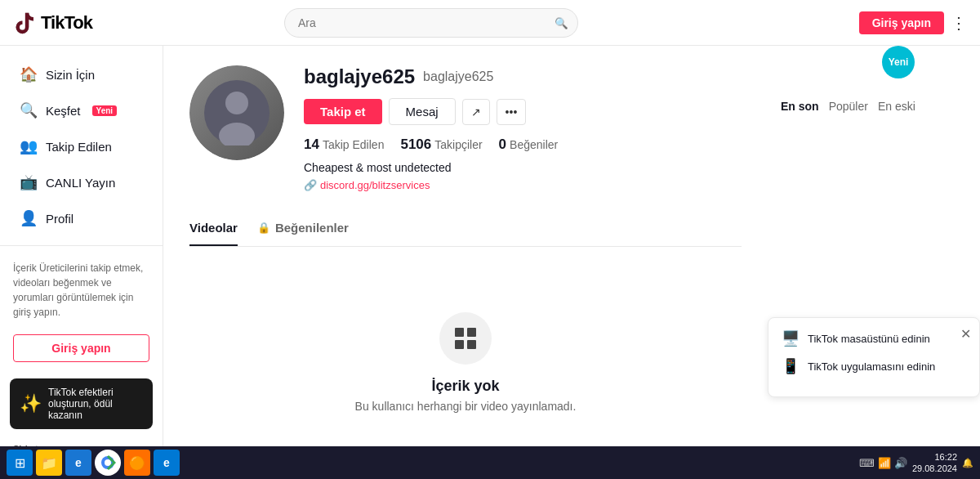 This screenshot has width=980, height=479. Describe the element at coordinates (800, 106) in the screenshot. I see `sort-recent: En son` at that location.